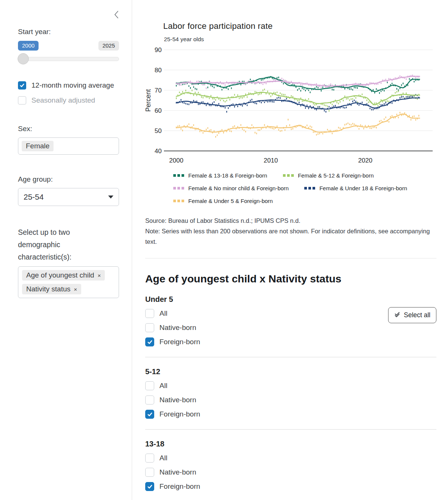 This screenshot has height=500, width=448. What do you see at coordinates (109, 46) in the screenshot?
I see `end-year-value-badge: 2025` at bounding box center [109, 46].